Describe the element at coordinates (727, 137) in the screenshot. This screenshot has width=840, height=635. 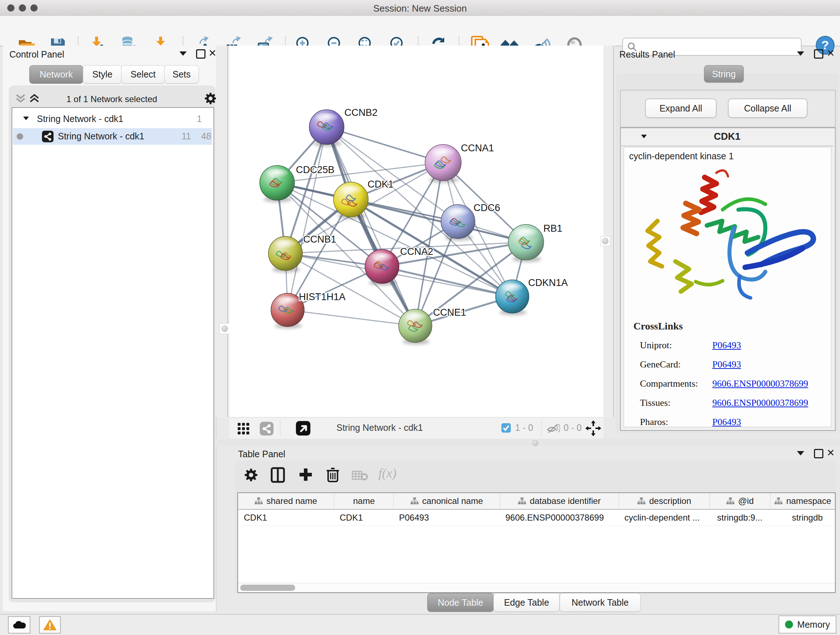
I see `node-section-header: CDK1` at that location.